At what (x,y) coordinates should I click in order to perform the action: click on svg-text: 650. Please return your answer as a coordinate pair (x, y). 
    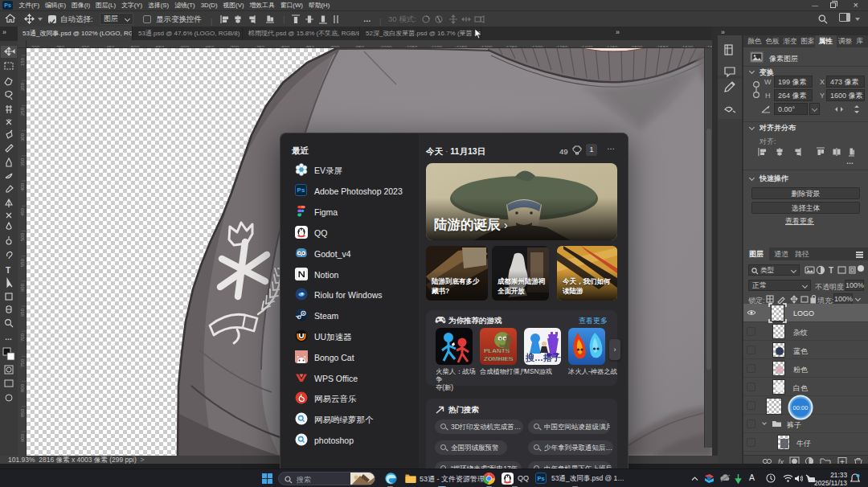
    Looking at the image, I should click on (23, 312).